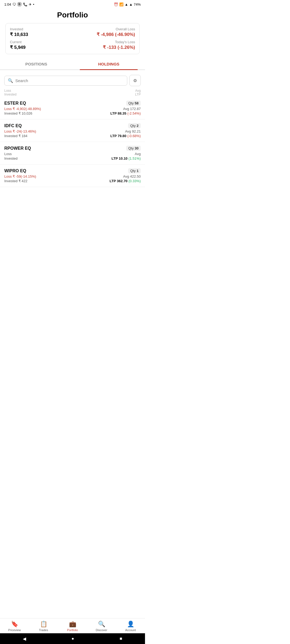  I want to click on holding-ltp: LTP 10.10 (1.51%), so click(126, 158).